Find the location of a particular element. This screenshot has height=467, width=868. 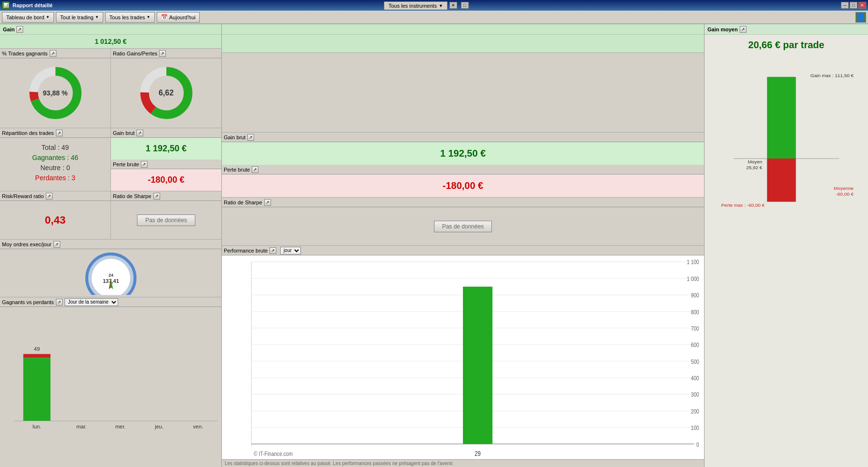

tab-new-btn: □ is located at coordinates (465, 5).